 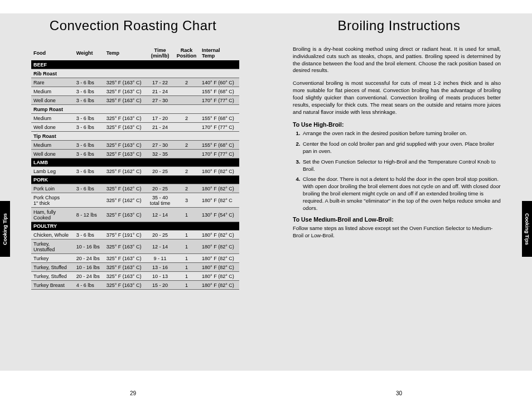 I want to click on section-cell: POULTRY, so click(x=135, y=227).